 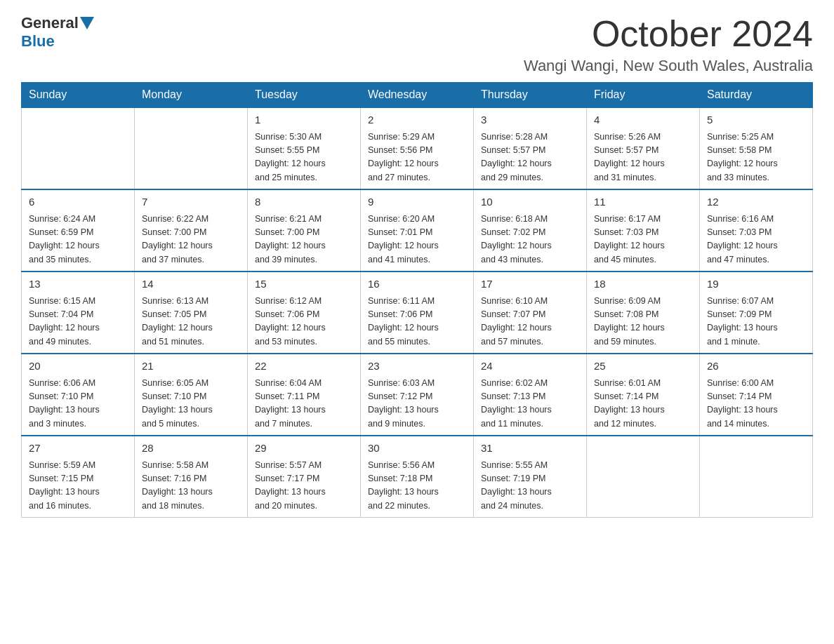 What do you see at coordinates (417, 322) in the screenshot?
I see `day-info: Sunrise: 6:11 AM Sunset: 7:06 PM Dayligh…` at bounding box center [417, 322].